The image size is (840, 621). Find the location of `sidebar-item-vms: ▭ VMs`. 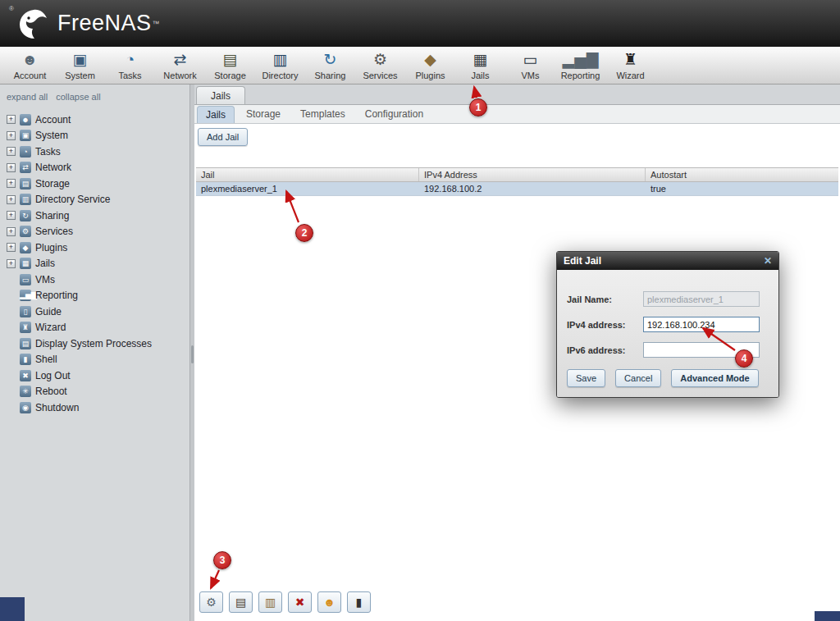

sidebar-item-vms: ▭ VMs is located at coordinates (97, 280).